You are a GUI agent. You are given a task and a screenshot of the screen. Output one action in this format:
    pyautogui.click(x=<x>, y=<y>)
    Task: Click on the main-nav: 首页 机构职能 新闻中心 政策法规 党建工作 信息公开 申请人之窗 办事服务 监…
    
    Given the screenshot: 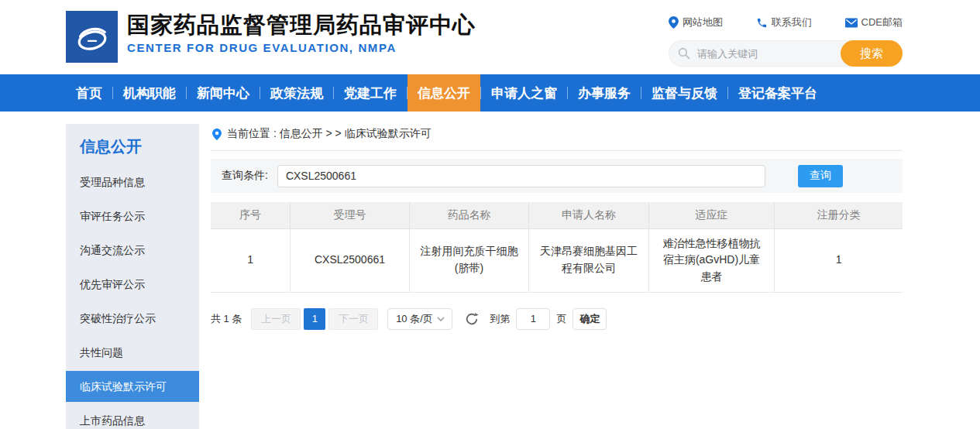 What is the action you would take?
    pyautogui.click(x=490, y=93)
    